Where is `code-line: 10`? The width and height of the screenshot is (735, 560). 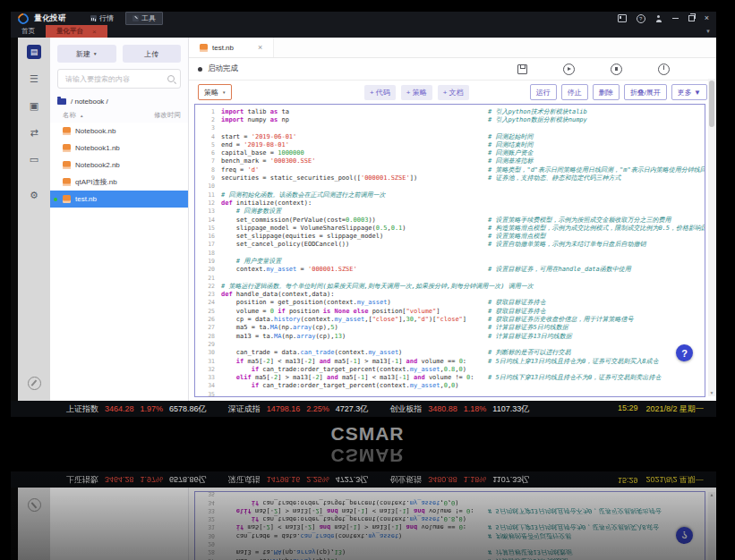 code-line: 10 is located at coordinates (449, 186).